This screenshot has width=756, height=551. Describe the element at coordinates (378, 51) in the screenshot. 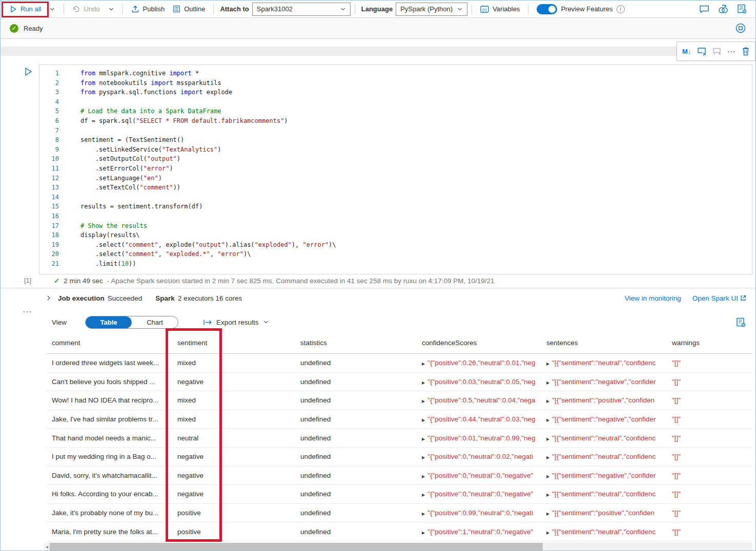

I see `notebook-gutter-band` at that location.